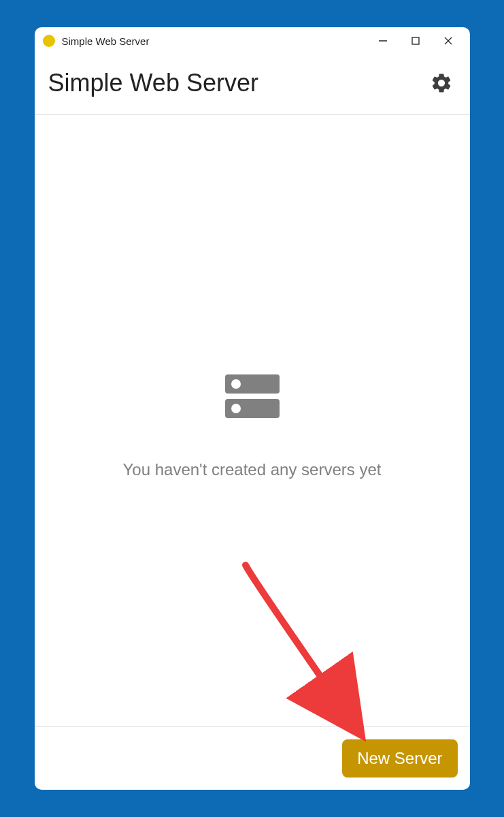  What do you see at coordinates (97, 41) in the screenshot?
I see `titlebar-left: Simple Web Server` at bounding box center [97, 41].